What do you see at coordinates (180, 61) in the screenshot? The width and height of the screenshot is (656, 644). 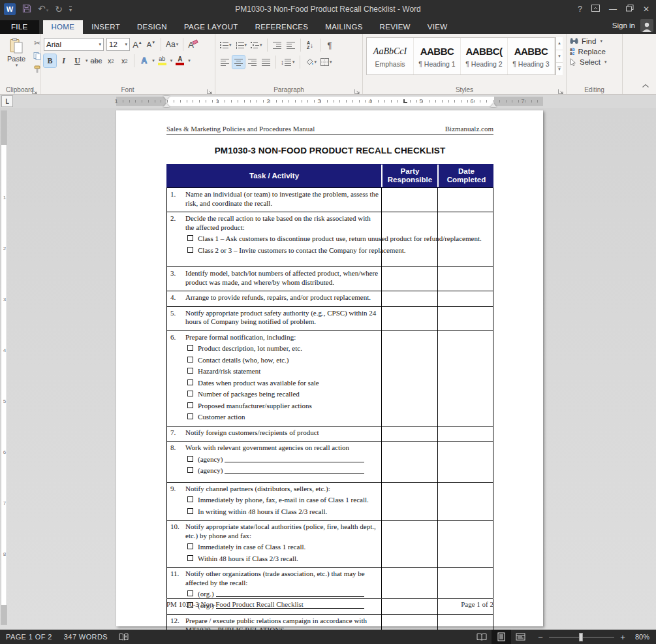 I see `font-color-button: A` at bounding box center [180, 61].